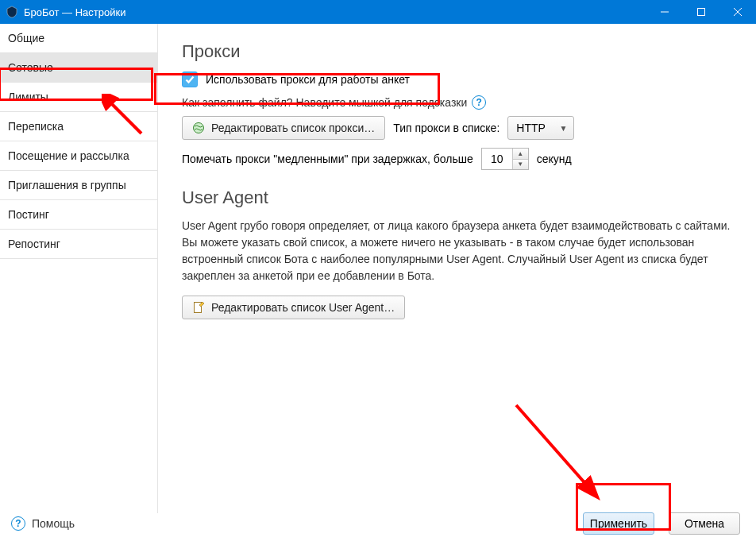 This screenshot has width=756, height=541. I want to click on help-label: Помощь, so click(53, 524).